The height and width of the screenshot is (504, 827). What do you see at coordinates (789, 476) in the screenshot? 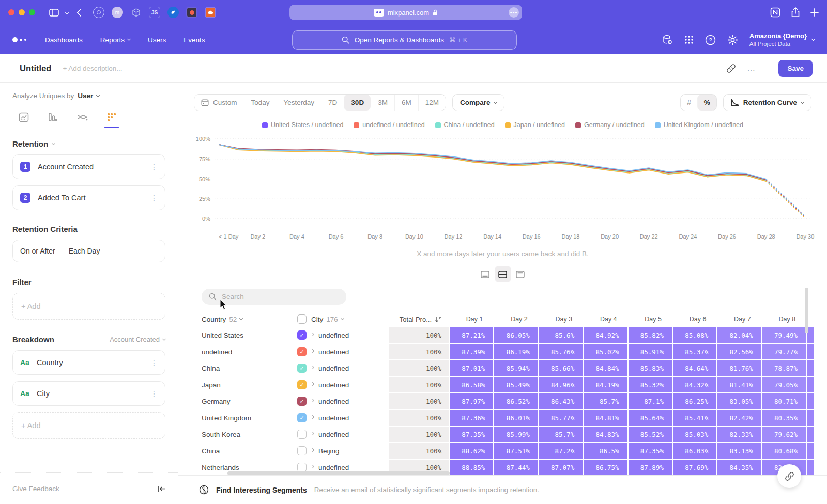
I see `share-link-fab` at bounding box center [789, 476].